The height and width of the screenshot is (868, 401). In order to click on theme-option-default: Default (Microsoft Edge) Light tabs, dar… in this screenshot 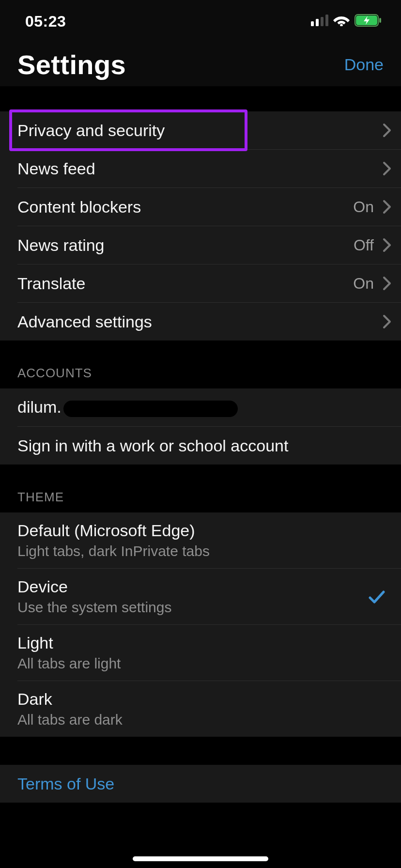, I will do `click(200, 541)`.